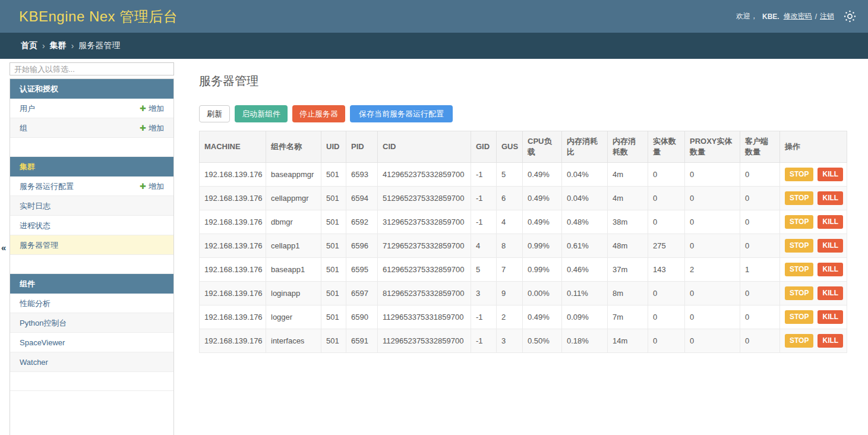 The image size is (868, 435). I want to click on username: KBE., so click(771, 17).